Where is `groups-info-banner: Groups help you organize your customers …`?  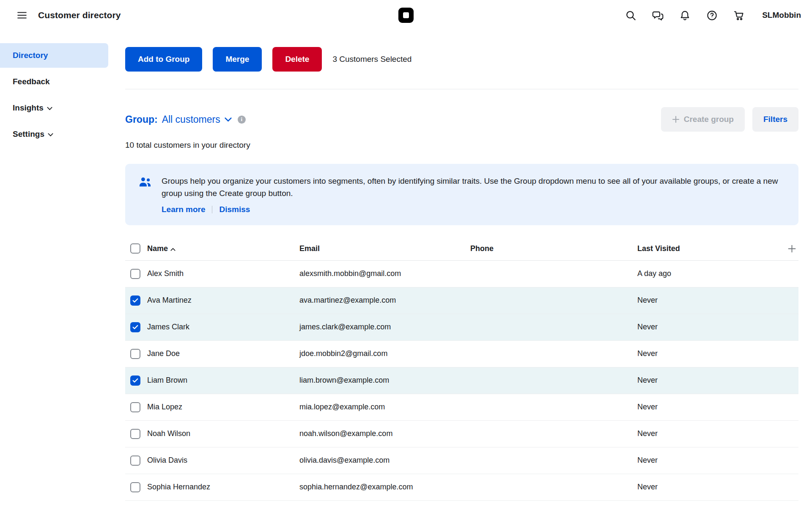 groups-info-banner: Groups help you organize your customers … is located at coordinates (462, 195).